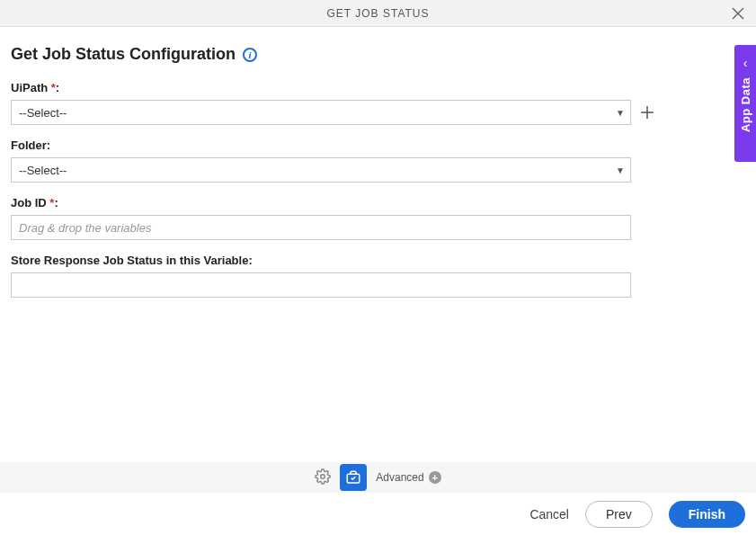 This screenshot has height=535, width=756. I want to click on store-group: Store Response Job Status in this Variab…, so click(378, 275).